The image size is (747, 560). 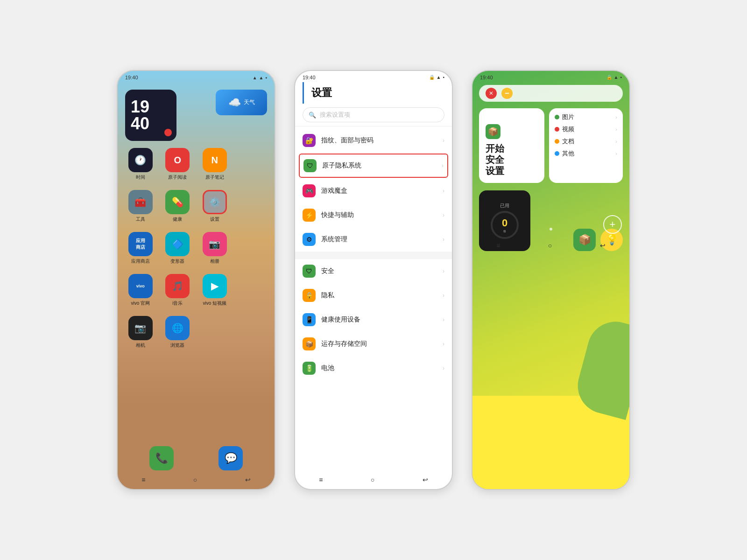 What do you see at coordinates (568, 154) in the screenshot?
I see `other-label: 其他` at bounding box center [568, 154].